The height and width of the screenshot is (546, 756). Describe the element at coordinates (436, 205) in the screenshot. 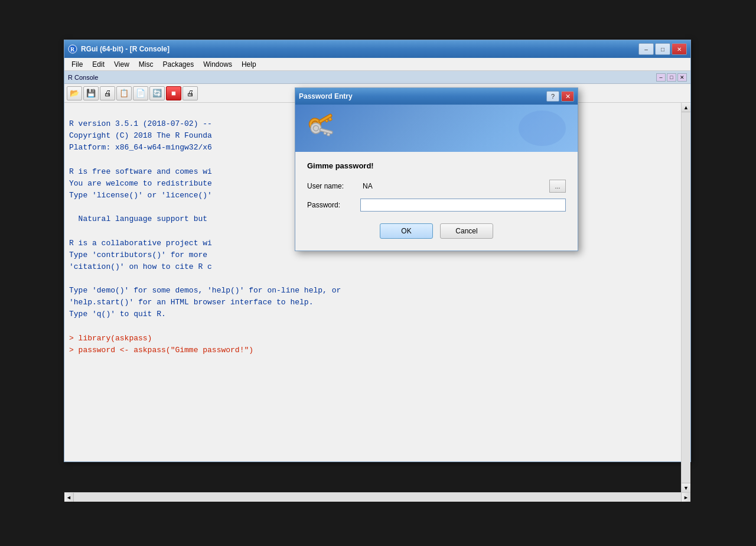

I see `password-field: Password:` at that location.